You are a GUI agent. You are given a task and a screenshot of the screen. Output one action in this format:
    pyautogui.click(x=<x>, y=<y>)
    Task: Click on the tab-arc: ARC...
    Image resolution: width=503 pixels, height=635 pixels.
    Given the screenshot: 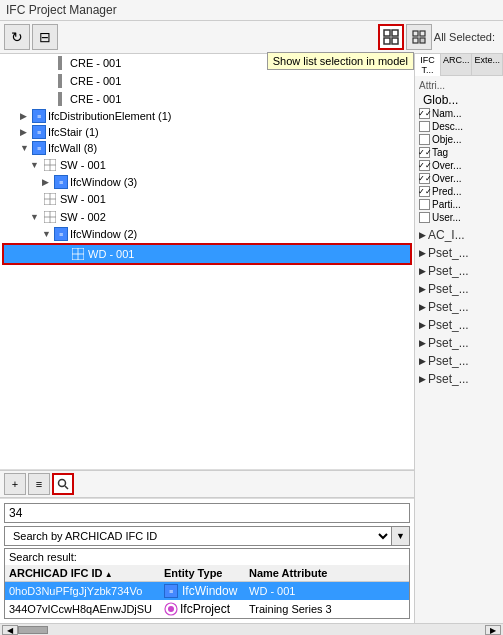 What is the action you would take?
    pyautogui.click(x=457, y=65)
    